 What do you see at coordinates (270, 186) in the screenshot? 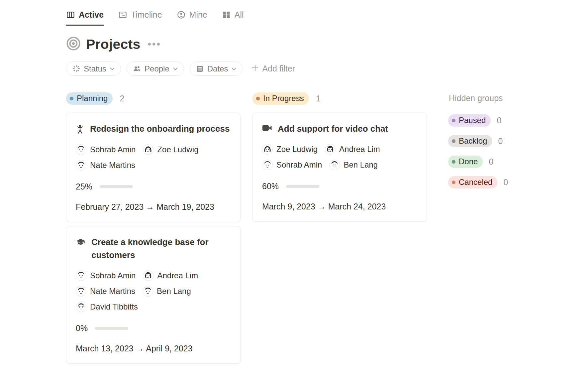
I see `progress-label: 60%` at bounding box center [270, 186].